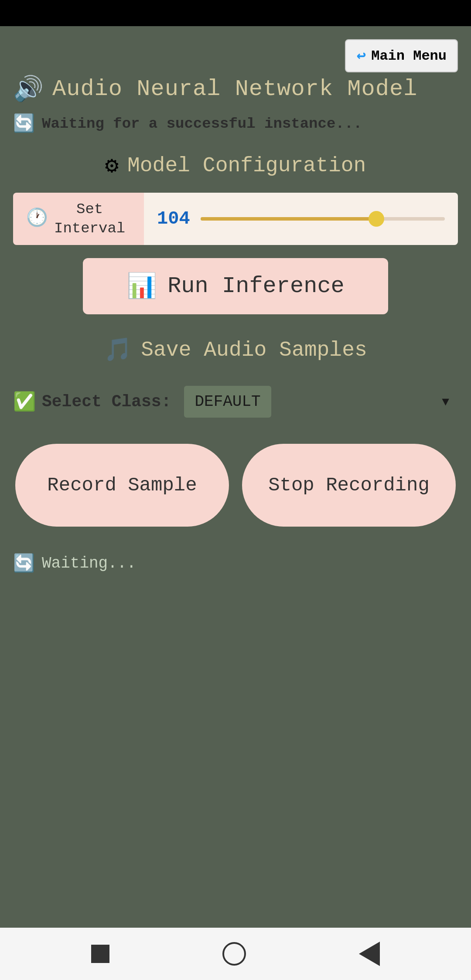  Describe the element at coordinates (24, 124) in the screenshot. I see `refresh-icon: 🔄` at that location.